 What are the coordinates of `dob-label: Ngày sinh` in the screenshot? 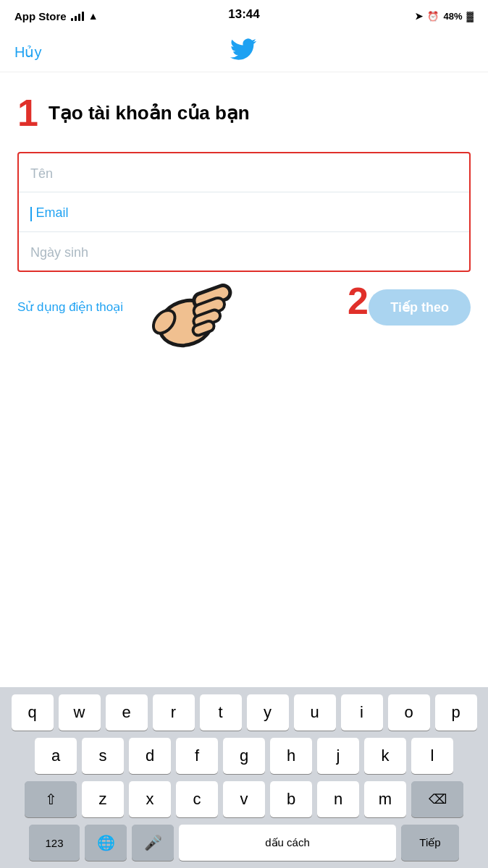 It's located at (59, 252).